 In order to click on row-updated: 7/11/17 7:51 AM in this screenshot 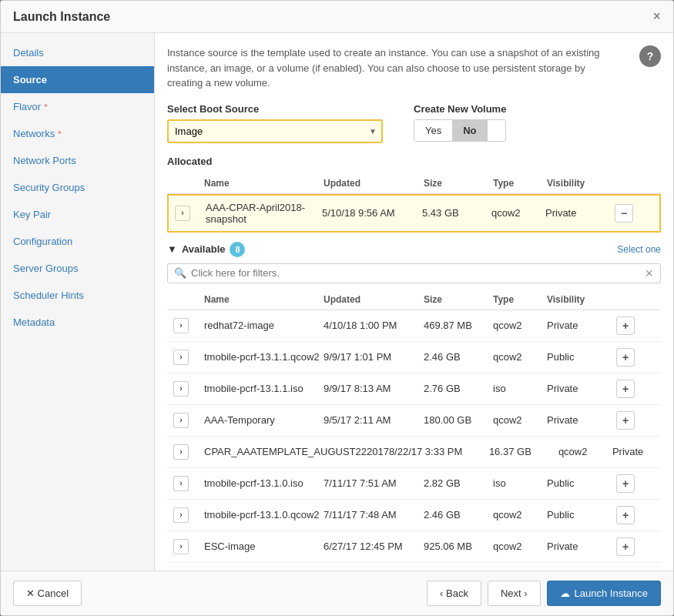, I will do `click(374, 484)`.